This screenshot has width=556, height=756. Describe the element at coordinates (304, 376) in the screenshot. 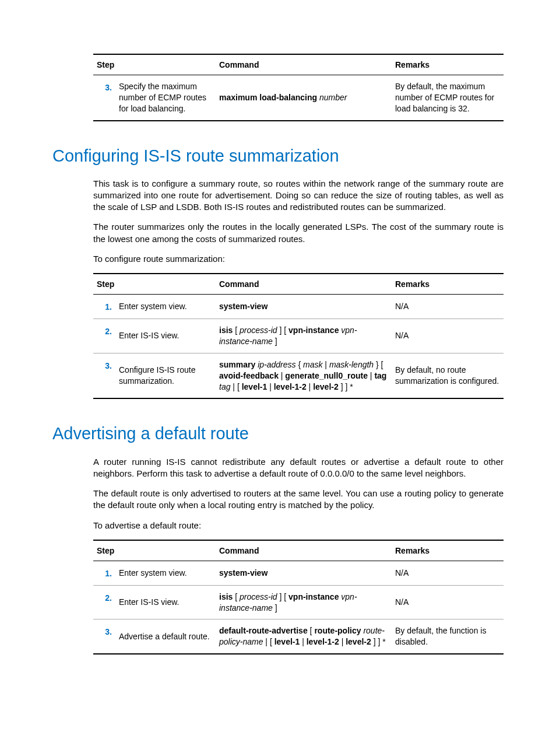

I see `step-command: summary ip-address { mask | mask-length …` at that location.